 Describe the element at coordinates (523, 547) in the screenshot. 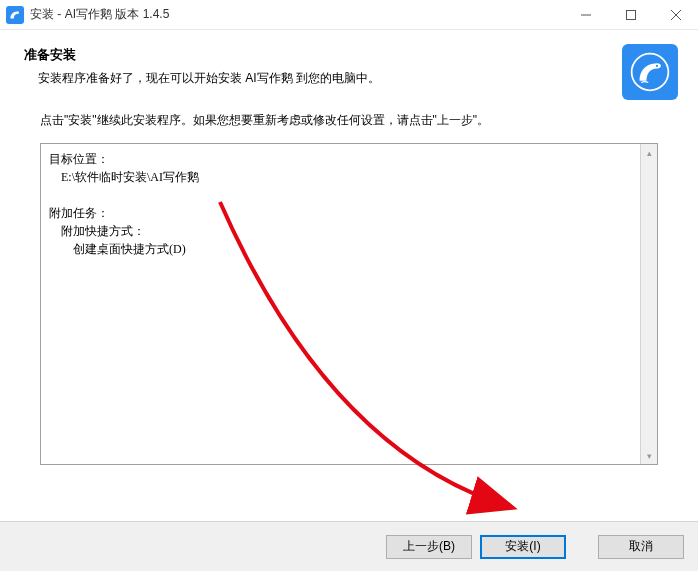

I see `install-button: 安装(I)` at that location.